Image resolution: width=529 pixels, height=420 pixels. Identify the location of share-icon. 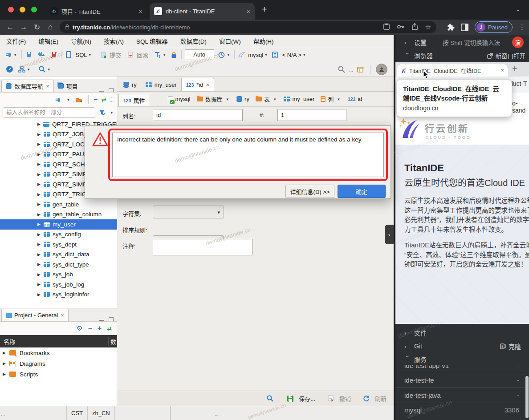
(415, 27).